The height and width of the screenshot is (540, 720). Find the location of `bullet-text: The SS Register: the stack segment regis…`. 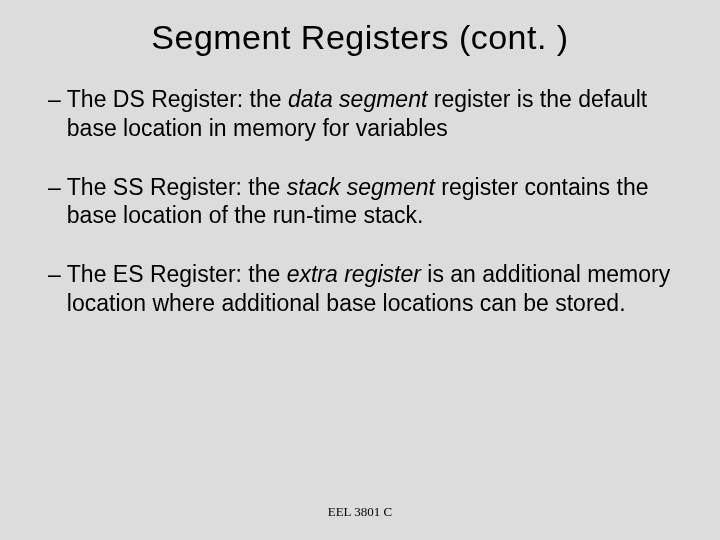

bullet-text: The SS Register: the stack segment regis… is located at coordinates (374, 202).